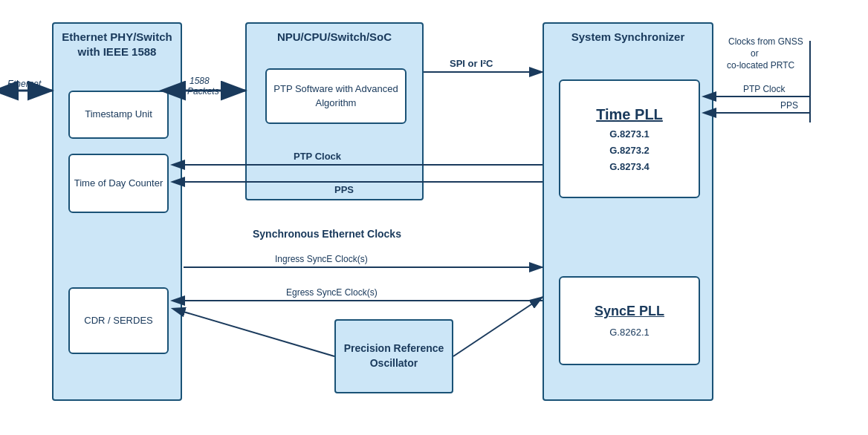 The height and width of the screenshot is (435, 868). What do you see at coordinates (755, 53) in the screenshot?
I see `or-label: or` at bounding box center [755, 53].